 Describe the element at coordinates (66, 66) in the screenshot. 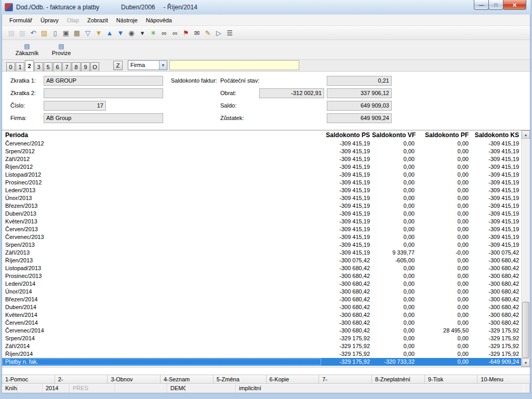

I see `tab: 7` at that location.